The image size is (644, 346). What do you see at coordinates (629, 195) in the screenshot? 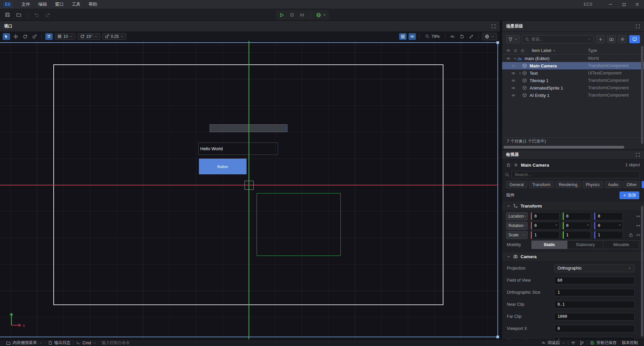
I see `add-component-button: 添加` at bounding box center [629, 195].